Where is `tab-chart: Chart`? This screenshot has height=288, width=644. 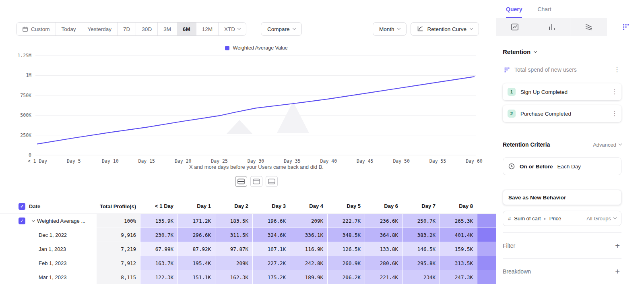
tab-chart: Chart is located at coordinates (544, 12).